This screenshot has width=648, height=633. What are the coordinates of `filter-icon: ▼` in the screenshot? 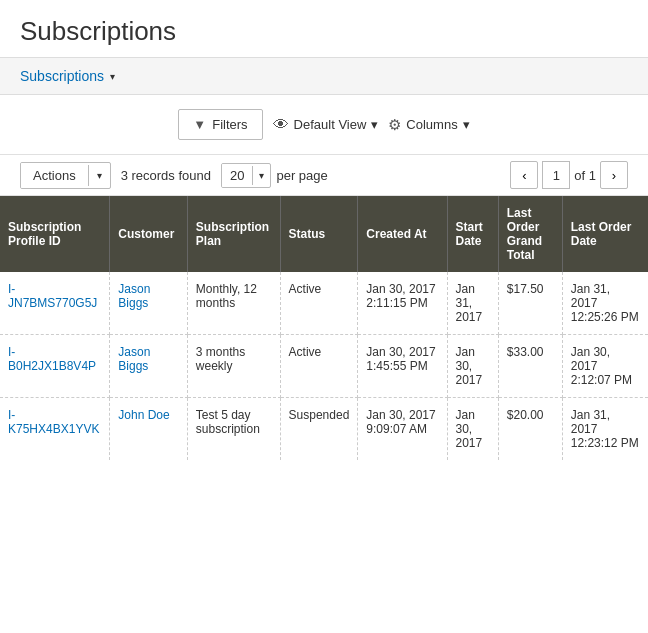 It's located at (200, 124).